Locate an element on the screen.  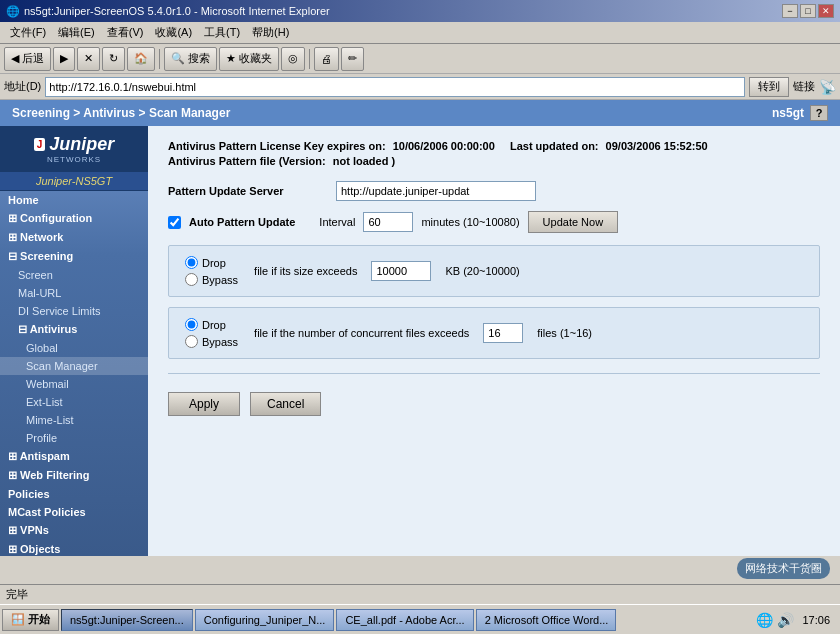
task-item-2: CE_all.pdf - Adobe Acr... is located at coordinates (404, 620).